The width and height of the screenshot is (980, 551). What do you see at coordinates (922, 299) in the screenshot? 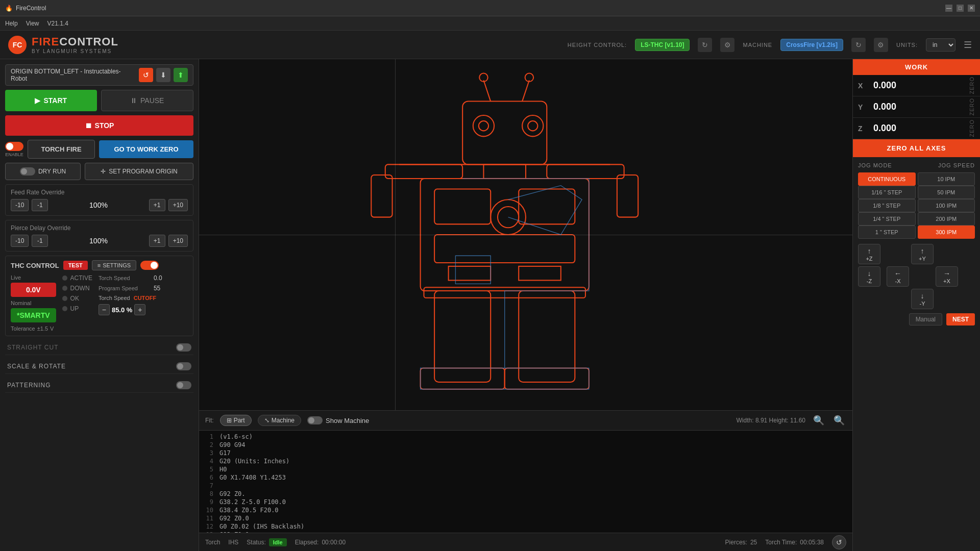
I see `jog-minus-y-button: ↓ -Y` at bounding box center [922, 299].